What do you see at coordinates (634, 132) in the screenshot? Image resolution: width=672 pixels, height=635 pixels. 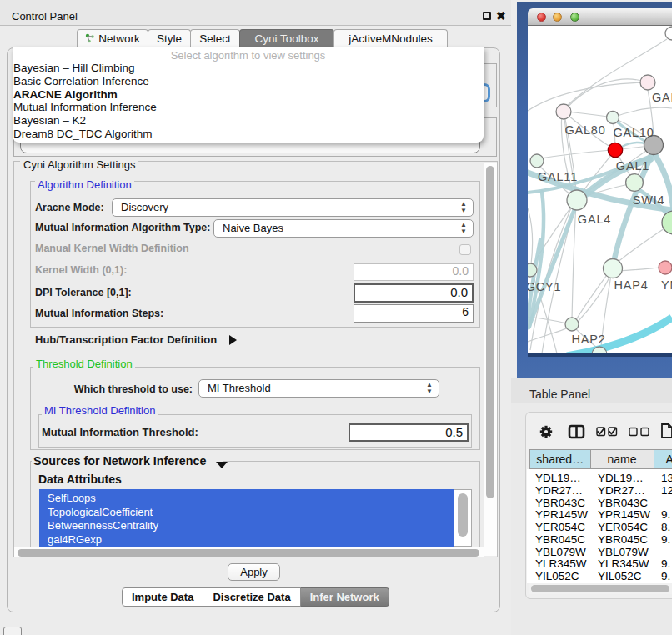 I see `svg-text: GAL10` at bounding box center [634, 132].